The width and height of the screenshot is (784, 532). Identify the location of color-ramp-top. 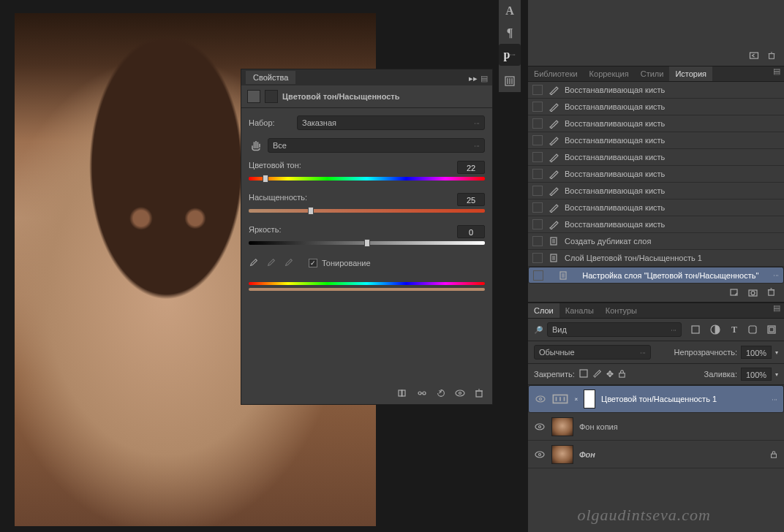
(367, 284).